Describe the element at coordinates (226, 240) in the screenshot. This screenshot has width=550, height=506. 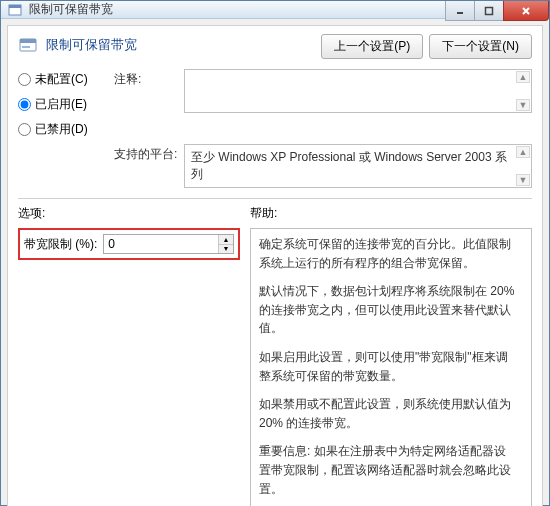
I see `spinner-up-button: ▲` at that location.